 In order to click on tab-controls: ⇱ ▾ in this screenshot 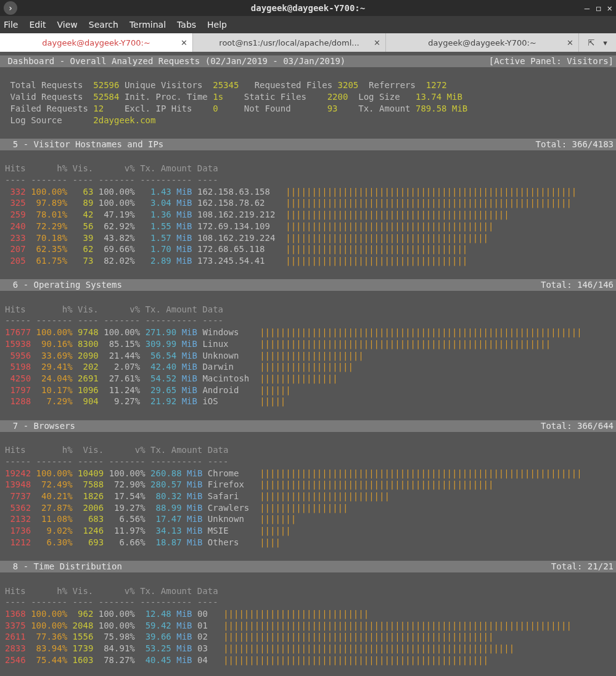, I will do `click(598, 43)`.